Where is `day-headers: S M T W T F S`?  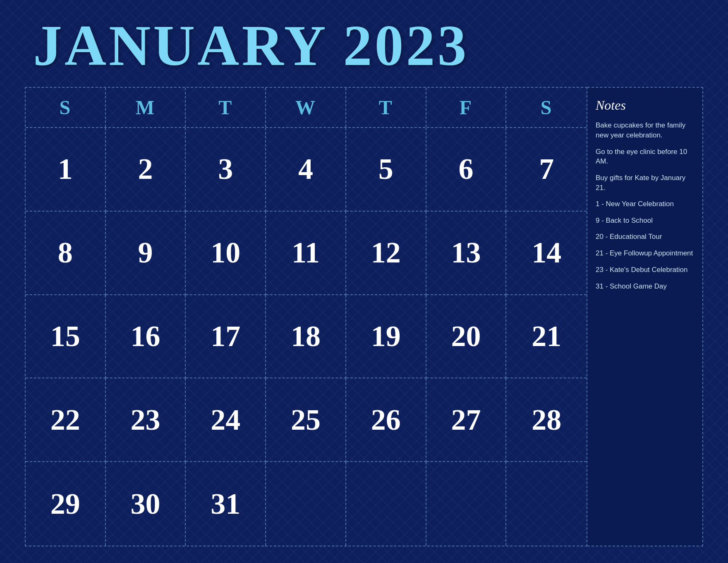
day-headers: S M T W T F S is located at coordinates (306, 108).